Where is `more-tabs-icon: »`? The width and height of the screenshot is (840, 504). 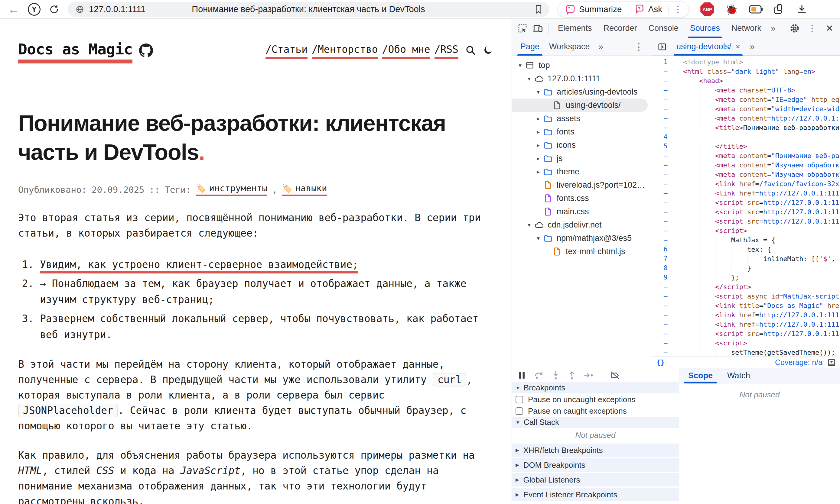
more-tabs-icon: » is located at coordinates (773, 29).